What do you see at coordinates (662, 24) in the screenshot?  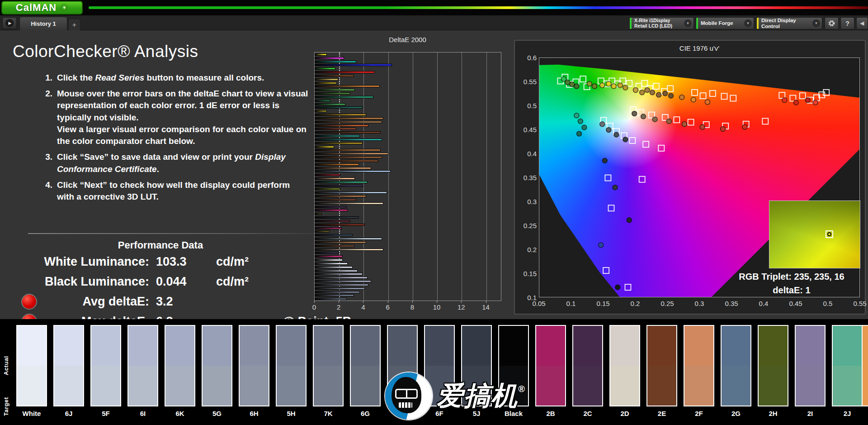 I see `meter-dropdown: X-Rite i1Display Retail LCD (LED) ▼` at bounding box center [662, 24].